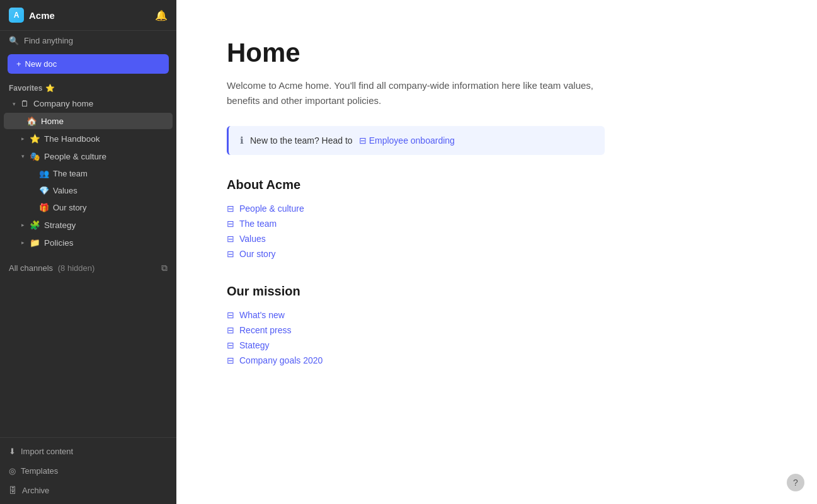  I want to click on all-channels-label: All channels (8 hidden), so click(52, 268).